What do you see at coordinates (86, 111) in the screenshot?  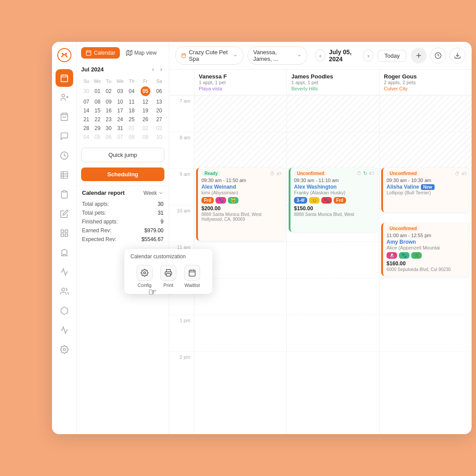 I see `mini-cal-day: 14` at bounding box center [86, 111].